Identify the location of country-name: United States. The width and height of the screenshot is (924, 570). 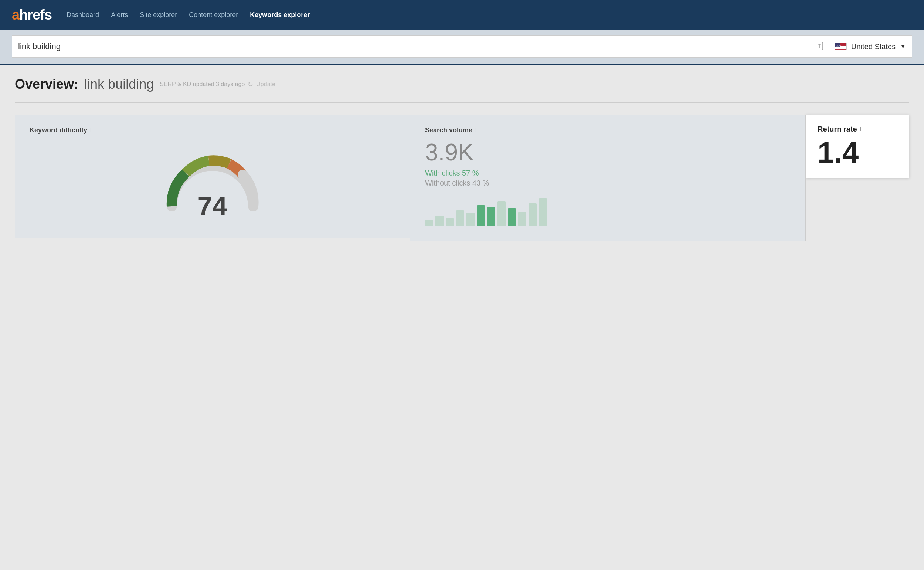
(874, 47).